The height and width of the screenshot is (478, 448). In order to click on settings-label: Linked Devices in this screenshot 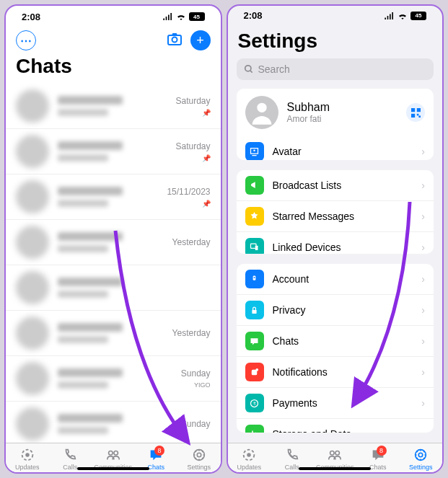, I will do `click(348, 247)`.